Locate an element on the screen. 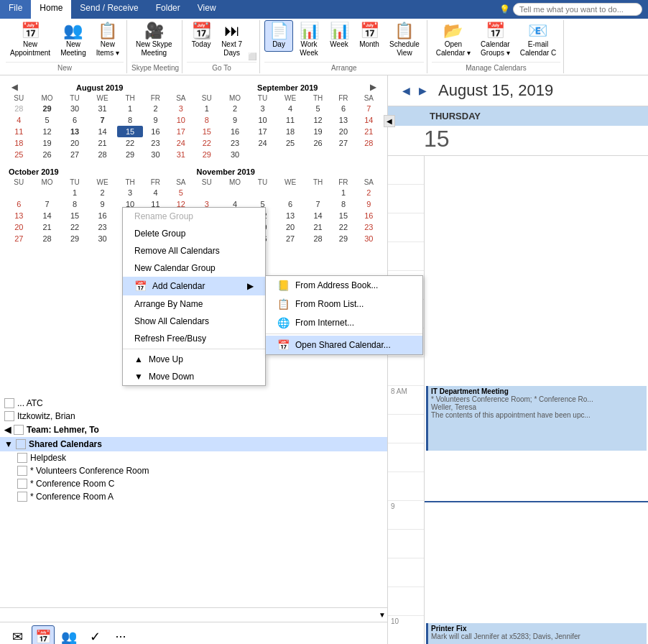 Image resolution: width=648 pixels, height=644 pixels. table-row: 26 is located at coordinates (318, 143).